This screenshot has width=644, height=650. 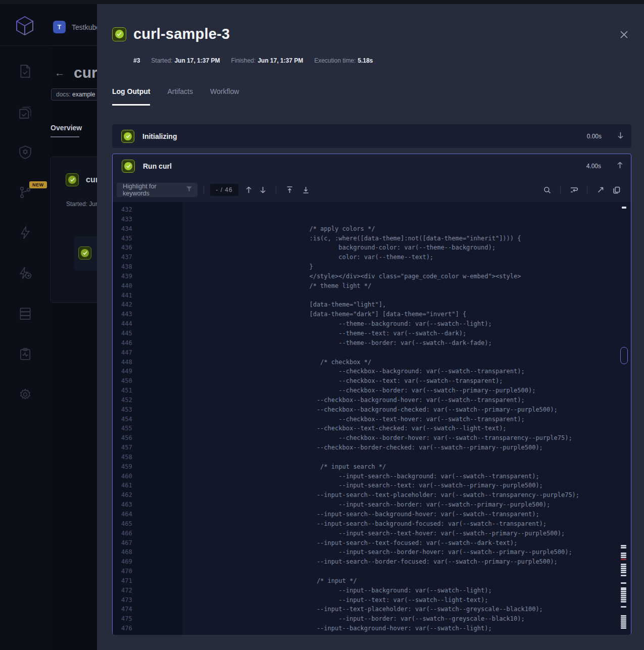 What do you see at coordinates (25, 395) in the screenshot?
I see `sidebar-item-settings` at bounding box center [25, 395].